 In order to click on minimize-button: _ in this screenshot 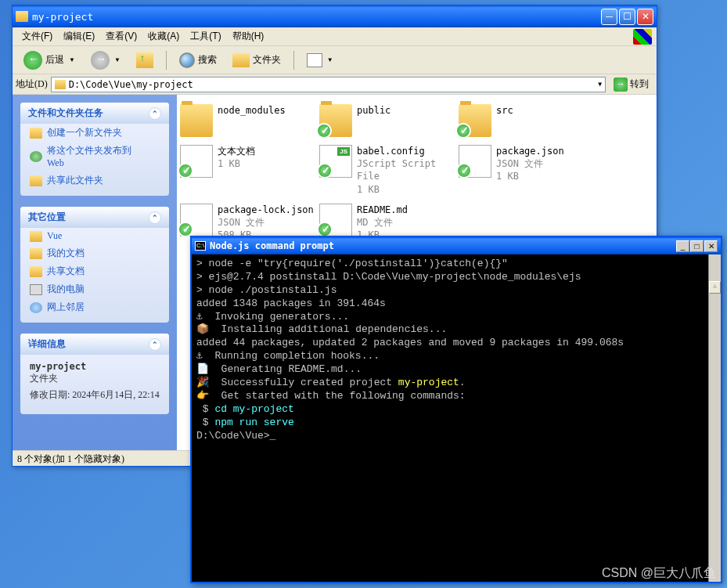, I will do `click(682, 246)`.